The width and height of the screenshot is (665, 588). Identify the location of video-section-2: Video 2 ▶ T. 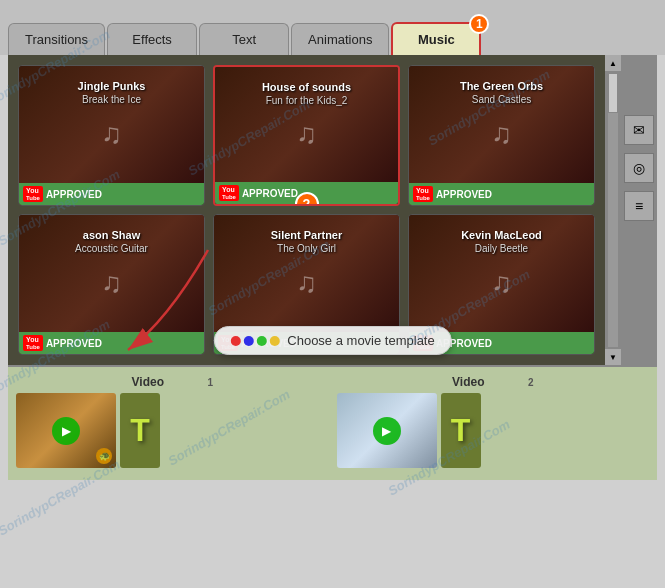
(494, 424).